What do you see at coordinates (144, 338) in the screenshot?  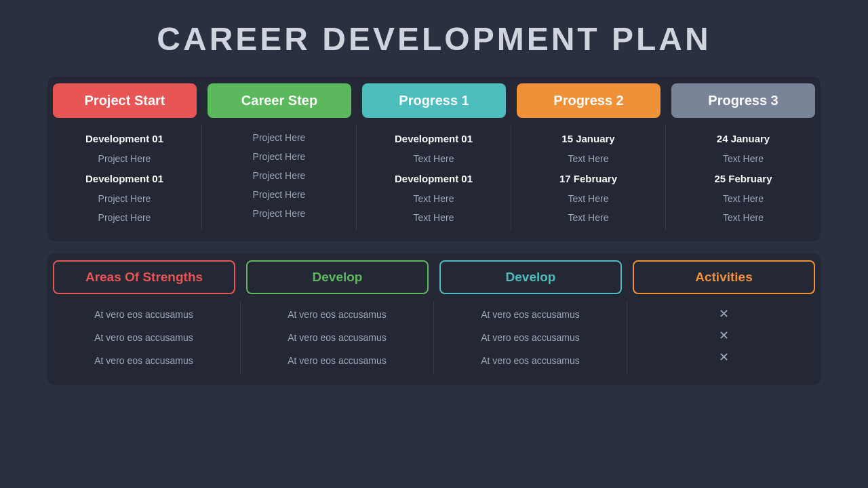 I see `bottom-cell-0-1: At vero eos accusamus` at bounding box center [144, 338].